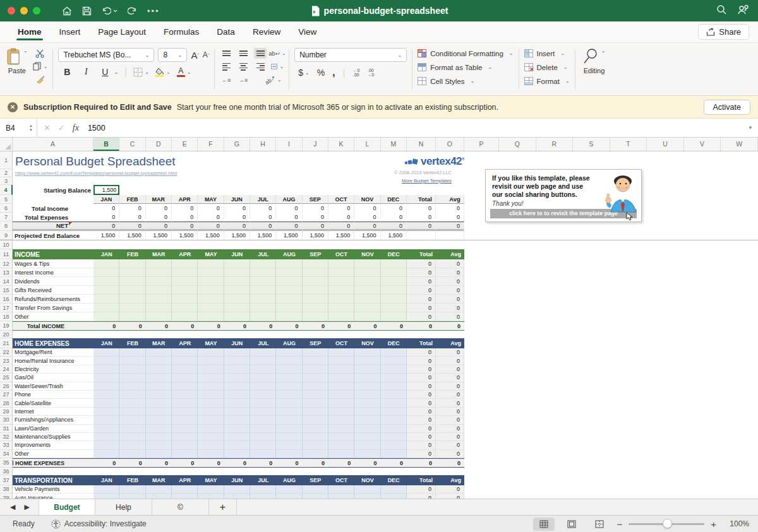  What do you see at coordinates (6, 454) in the screenshot?
I see `row-header: 34` at bounding box center [6, 454].